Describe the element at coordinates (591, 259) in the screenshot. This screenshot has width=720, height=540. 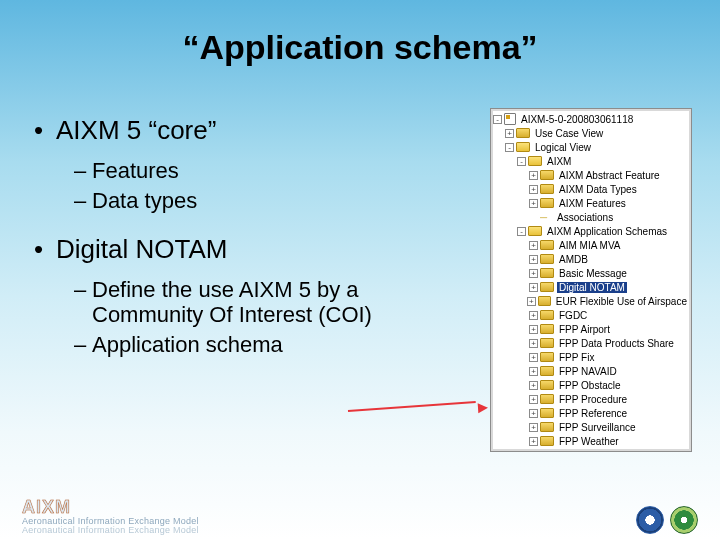
I see `tree-node: +AMDB` at that location.